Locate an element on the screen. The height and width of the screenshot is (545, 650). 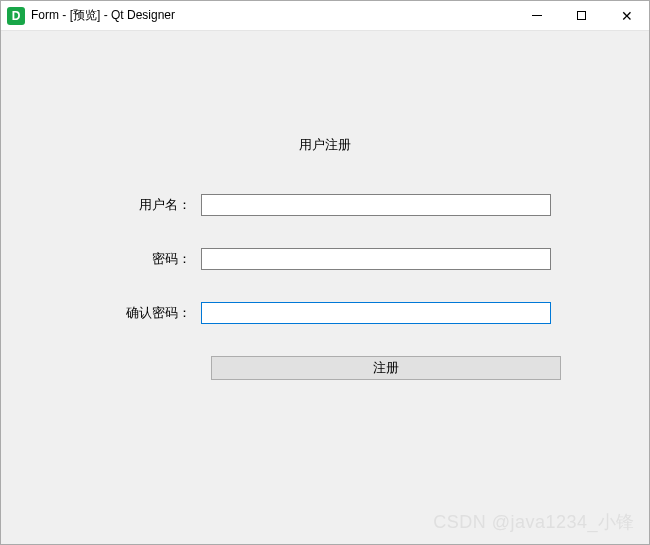
app-icon: D is located at coordinates (16, 16).